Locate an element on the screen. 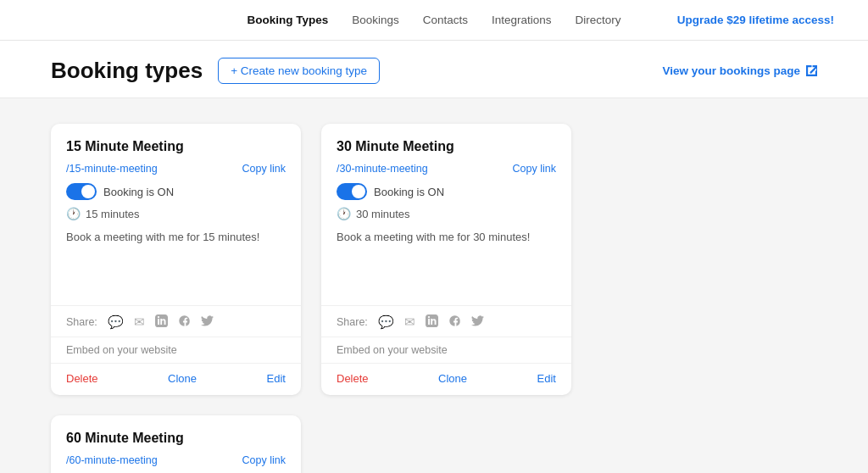 The image size is (868, 473). duration-text: 15 minutes is located at coordinates (113, 214).